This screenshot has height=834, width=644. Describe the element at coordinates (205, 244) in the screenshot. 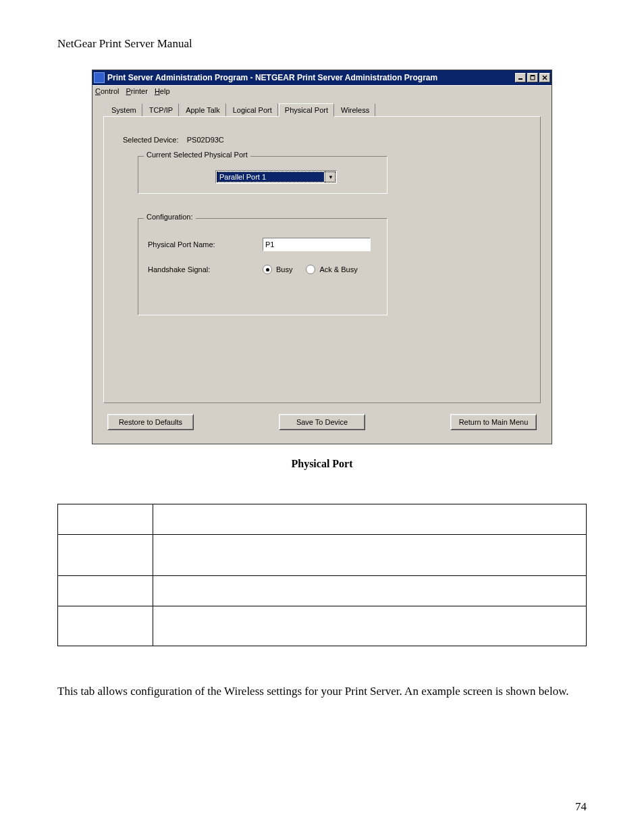

I see `physical-port-name-label: Physical Port Name:` at that location.